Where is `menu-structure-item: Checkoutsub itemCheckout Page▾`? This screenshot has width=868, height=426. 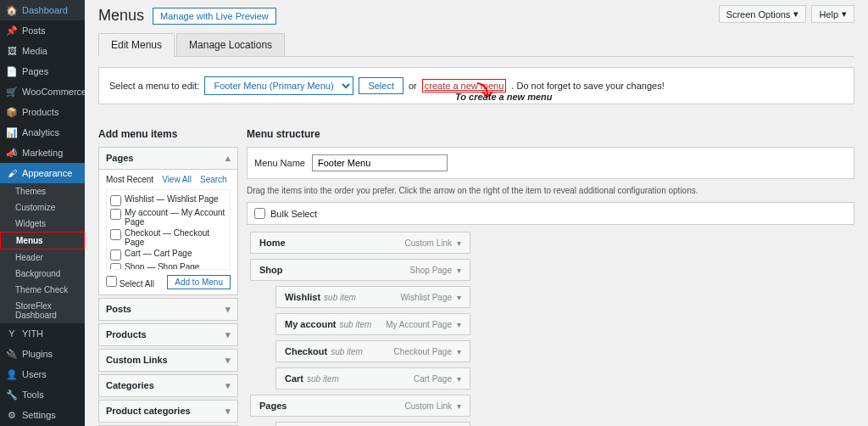
menu-structure-item: Checkoutsub itemCheckout Page▾ is located at coordinates (373, 351).